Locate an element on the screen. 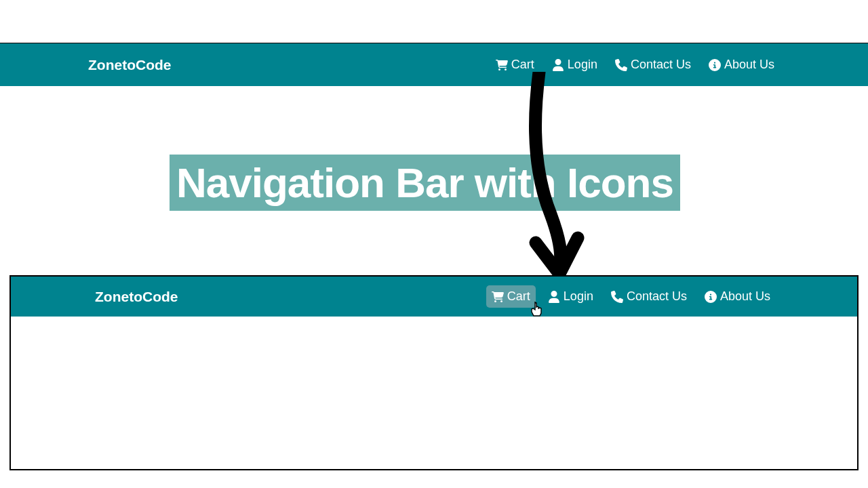 The image size is (868, 488). nav-link-about-label-bottom: About Us is located at coordinates (745, 297).